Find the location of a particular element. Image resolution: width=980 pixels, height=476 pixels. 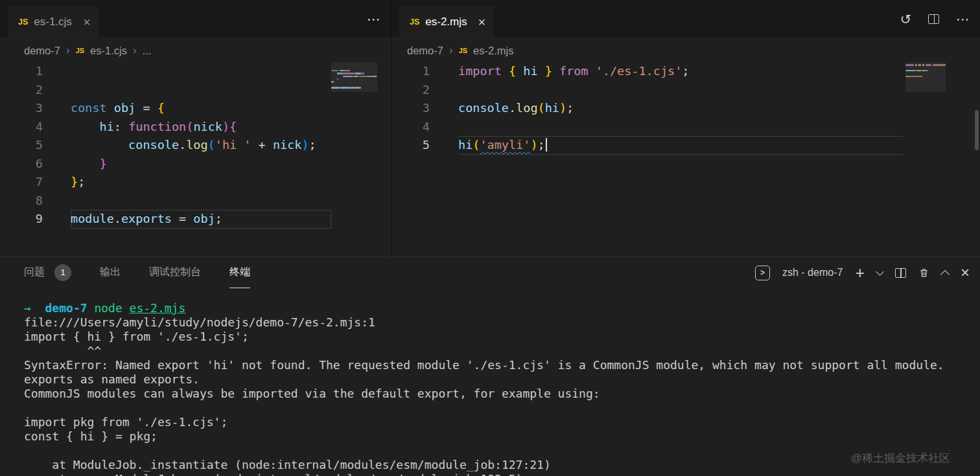

breadcrumb-file: es-1.cjs is located at coordinates (109, 51).